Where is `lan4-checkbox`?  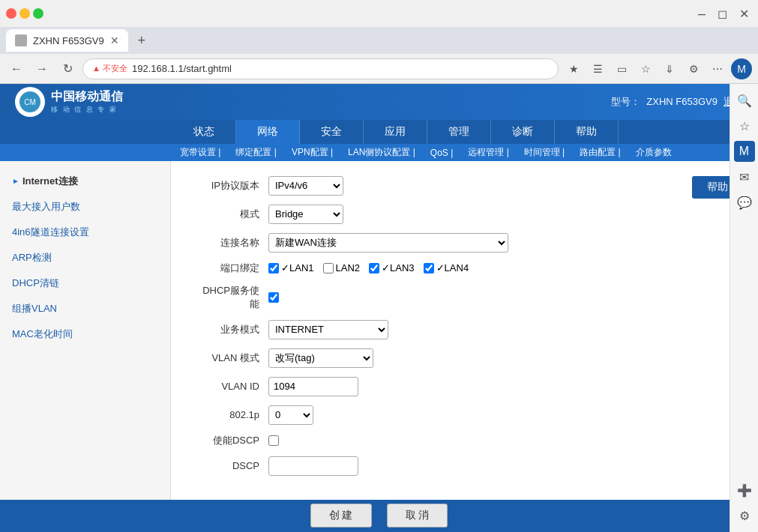 lan4-checkbox is located at coordinates (429, 268).